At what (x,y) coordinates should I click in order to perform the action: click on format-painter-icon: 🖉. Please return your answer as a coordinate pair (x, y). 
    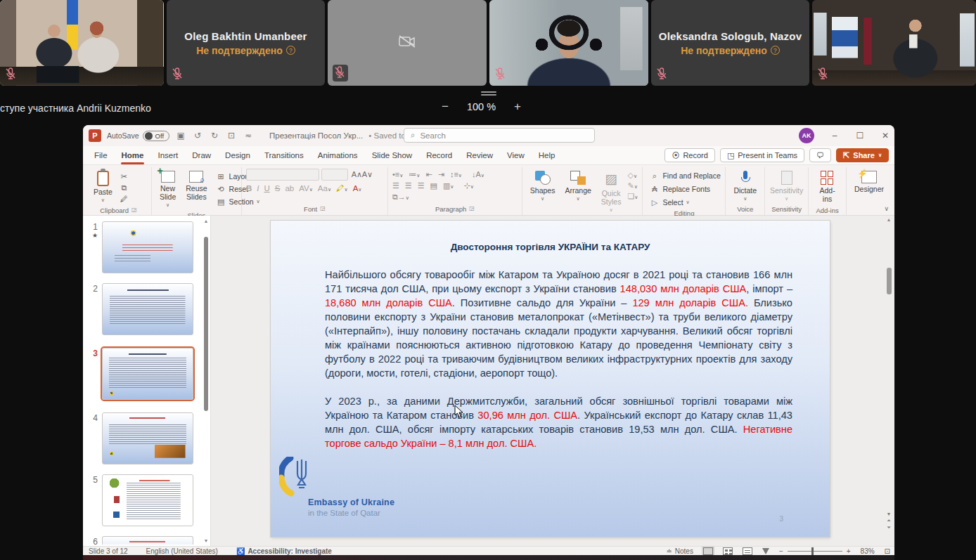
    Looking at the image, I should click on (124, 199).